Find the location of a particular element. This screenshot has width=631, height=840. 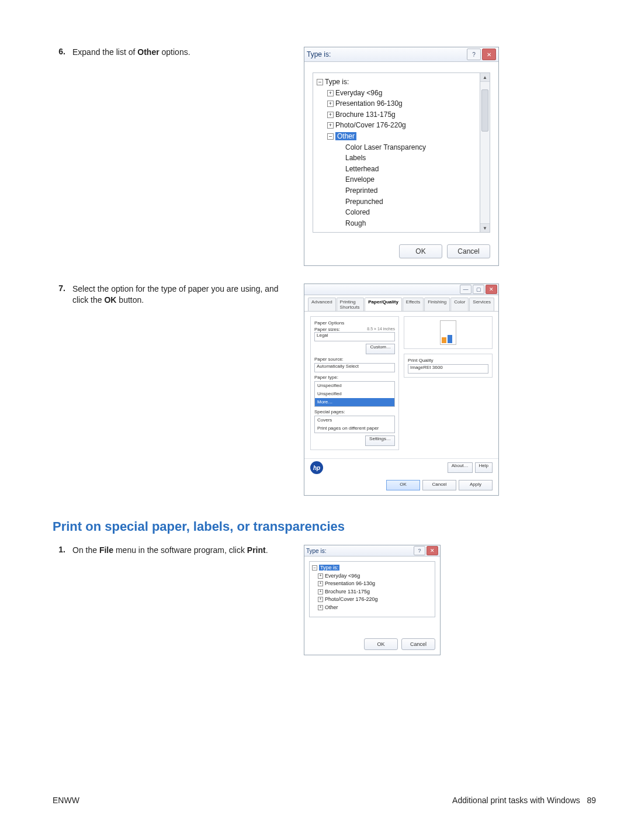

tab-color: Color is located at coordinates (459, 304).